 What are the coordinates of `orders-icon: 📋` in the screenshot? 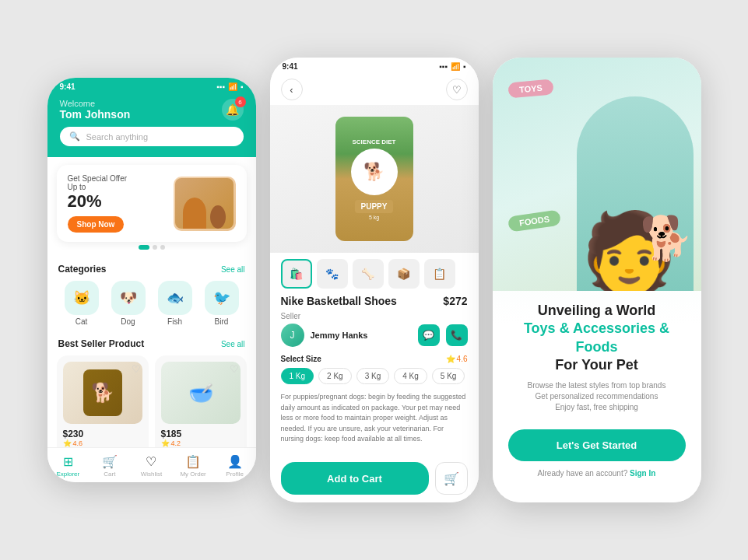 It's located at (193, 462).